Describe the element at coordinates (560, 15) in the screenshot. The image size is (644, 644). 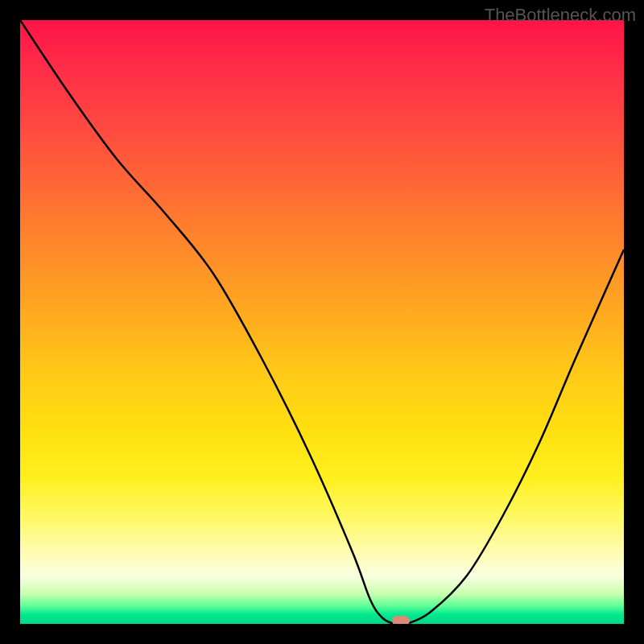
I see `watermark-text: TheBottleneck.com` at that location.